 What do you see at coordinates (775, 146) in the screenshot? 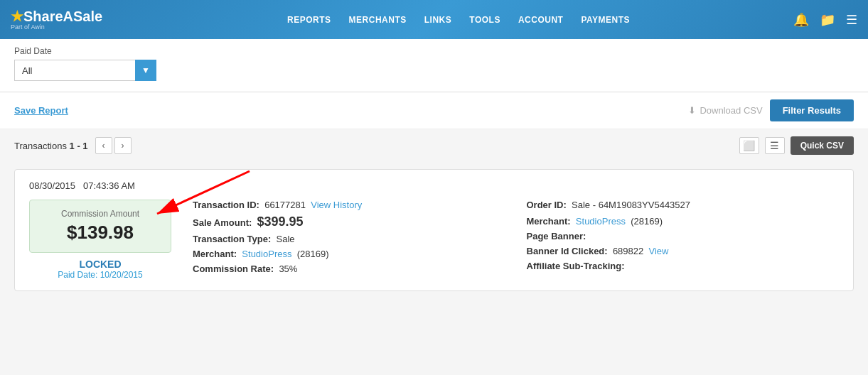
I see `list-view-button: ☰` at bounding box center [775, 146].